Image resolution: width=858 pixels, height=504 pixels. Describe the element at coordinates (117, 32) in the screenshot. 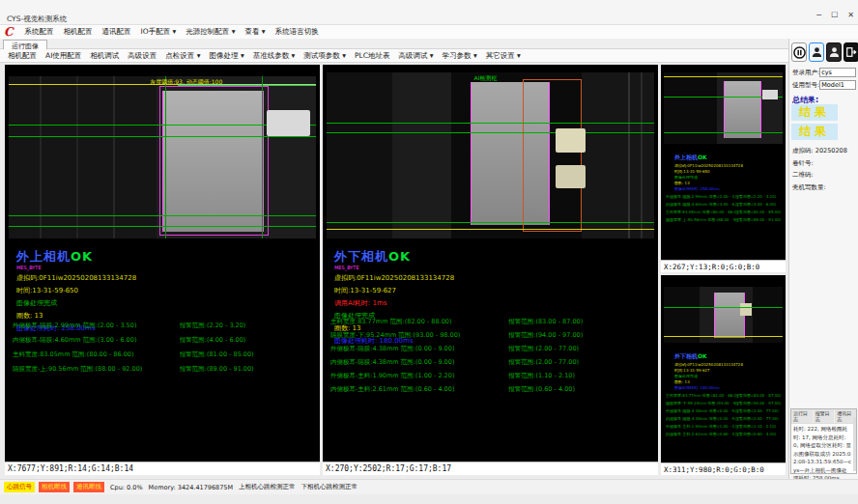

I see `menu-comm-config: 通讯配置` at that location.